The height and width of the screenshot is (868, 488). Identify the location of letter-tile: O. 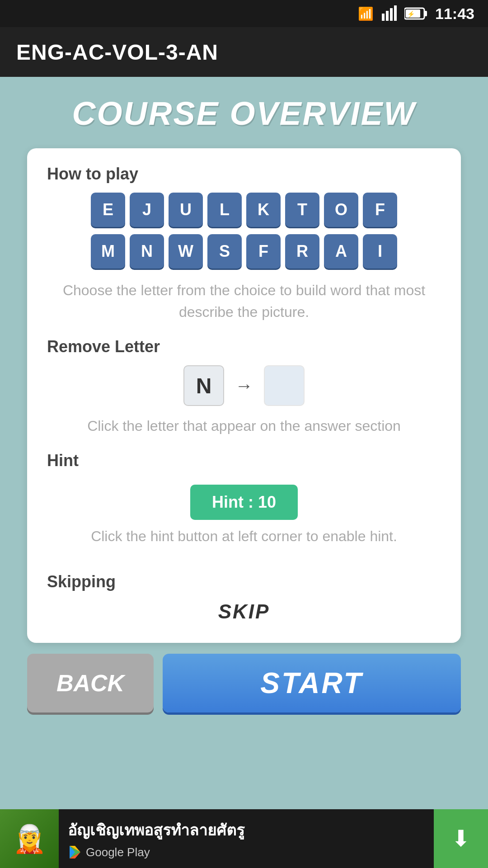
(341, 210).